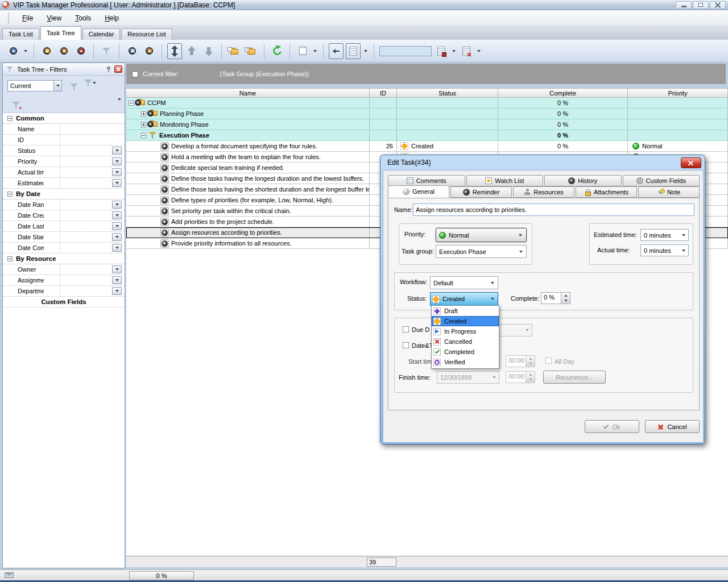  What do you see at coordinates (678, 93) in the screenshot?
I see `column-priority: Priority` at bounding box center [678, 93].